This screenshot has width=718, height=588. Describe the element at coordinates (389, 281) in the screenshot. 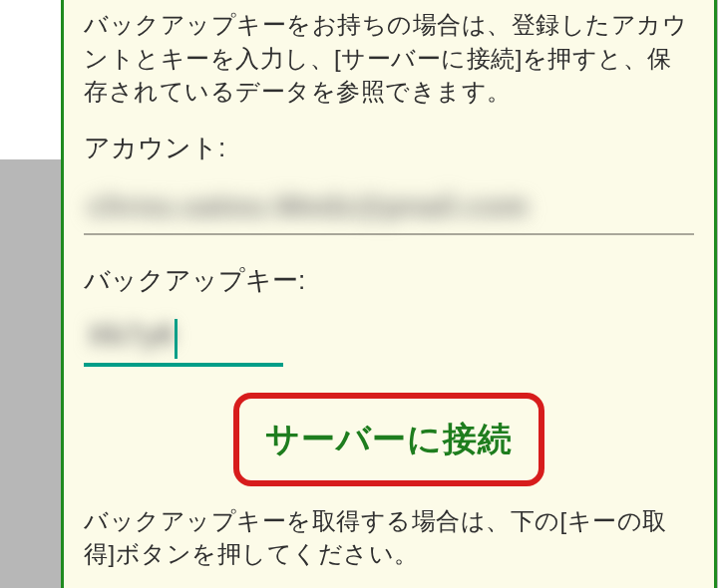

I see `backup-key-label: バックアップキー:` at that location.